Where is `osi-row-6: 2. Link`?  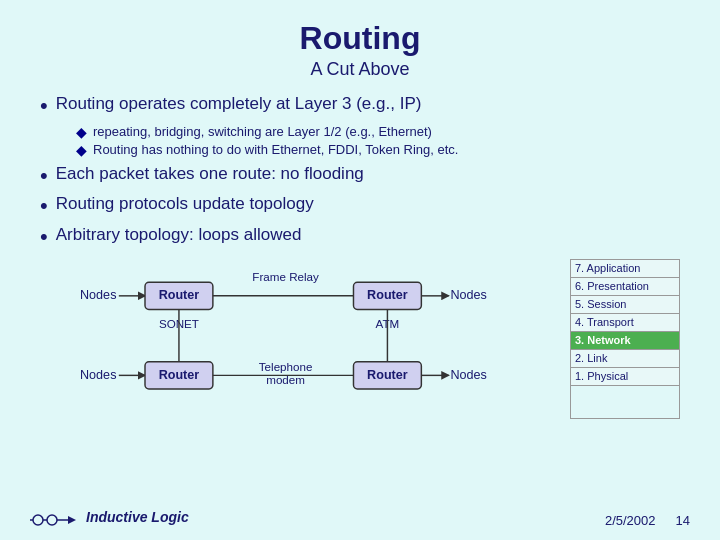 osi-row-6: 2. Link is located at coordinates (625, 359).